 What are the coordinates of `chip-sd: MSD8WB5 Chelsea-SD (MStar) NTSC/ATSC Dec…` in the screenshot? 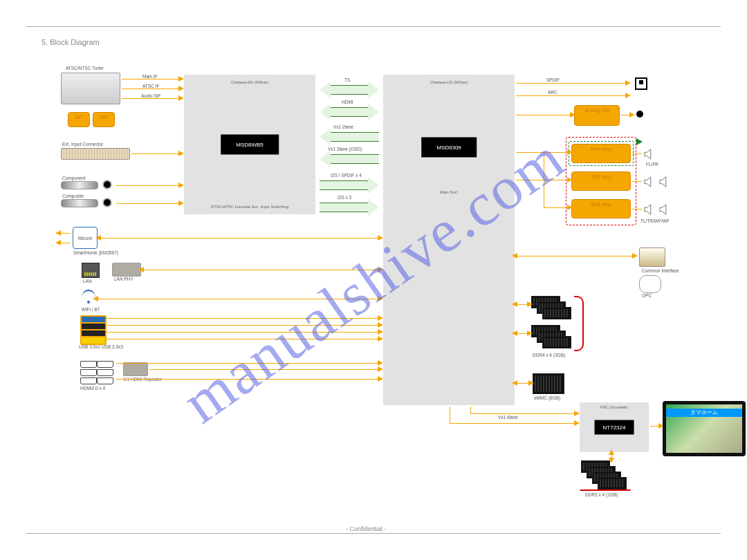 It's located at (250, 144).